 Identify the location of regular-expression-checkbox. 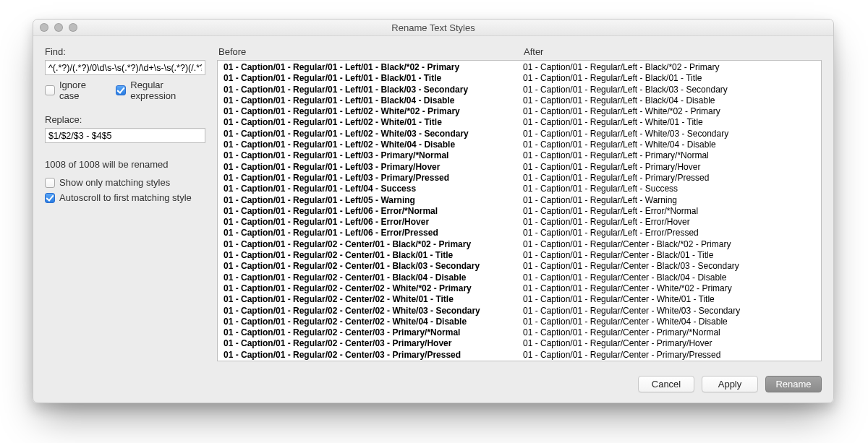
(121, 90).